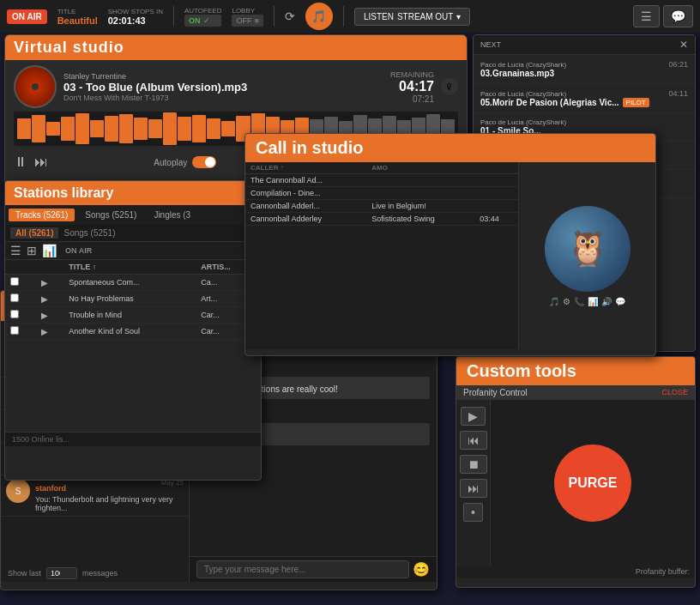 The image size is (700, 605). Describe the element at coordinates (247, 21) in the screenshot. I see `lobby-badge: OFF ■` at that location.